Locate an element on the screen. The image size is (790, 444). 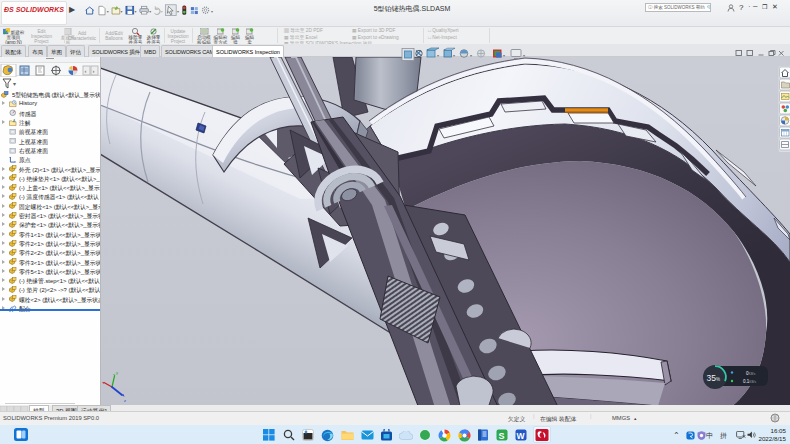
svg-text: W is located at coordinates (522, 436).